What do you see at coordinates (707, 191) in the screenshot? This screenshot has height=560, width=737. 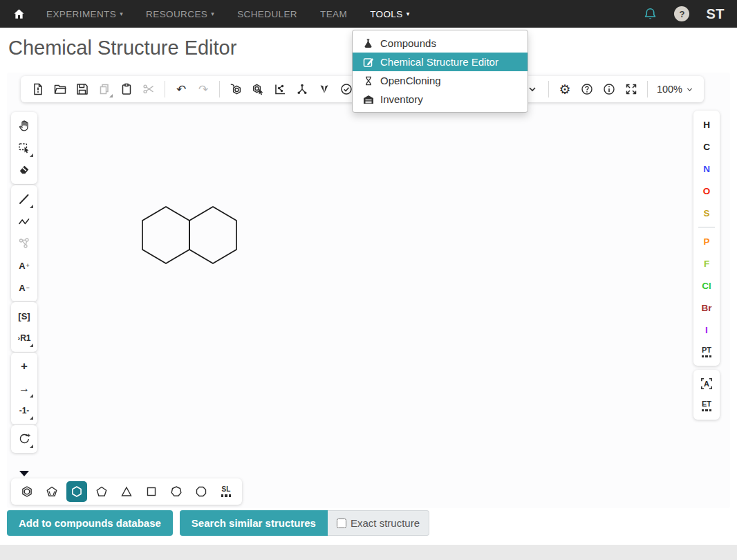 I see `element-O: O` at bounding box center [707, 191].